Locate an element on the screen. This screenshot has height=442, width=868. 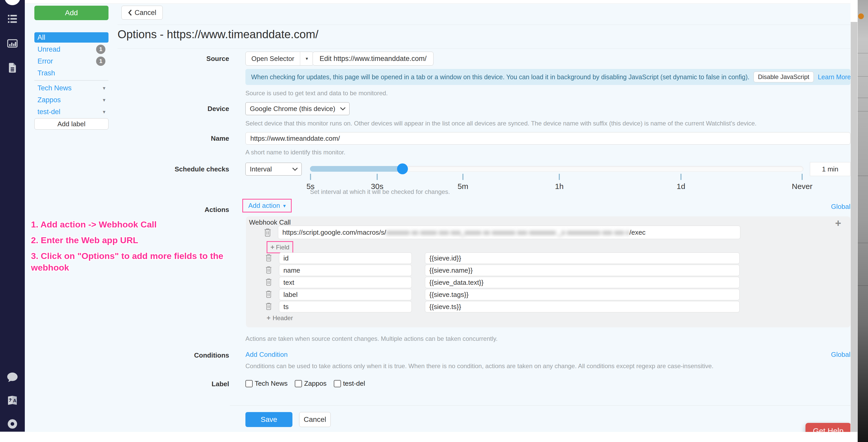
collapse-plus-icon: + is located at coordinates (838, 223).